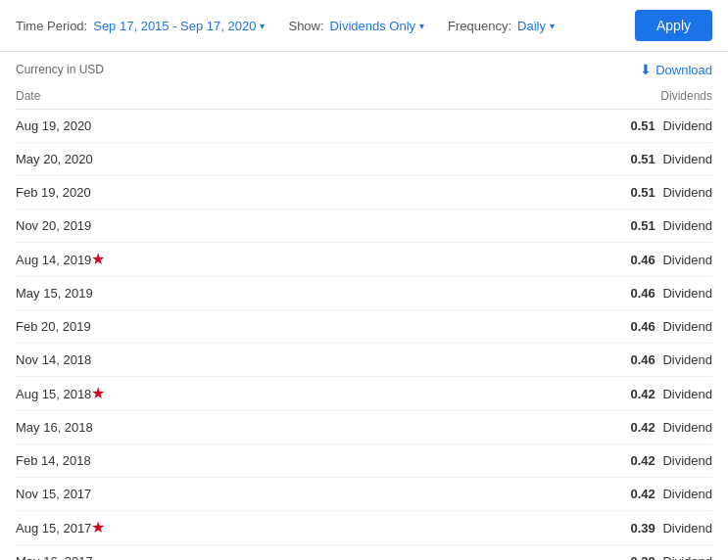 This screenshot has height=560, width=728. Describe the element at coordinates (55, 294) in the screenshot. I see `date-text: May 15, 2019` at that location.